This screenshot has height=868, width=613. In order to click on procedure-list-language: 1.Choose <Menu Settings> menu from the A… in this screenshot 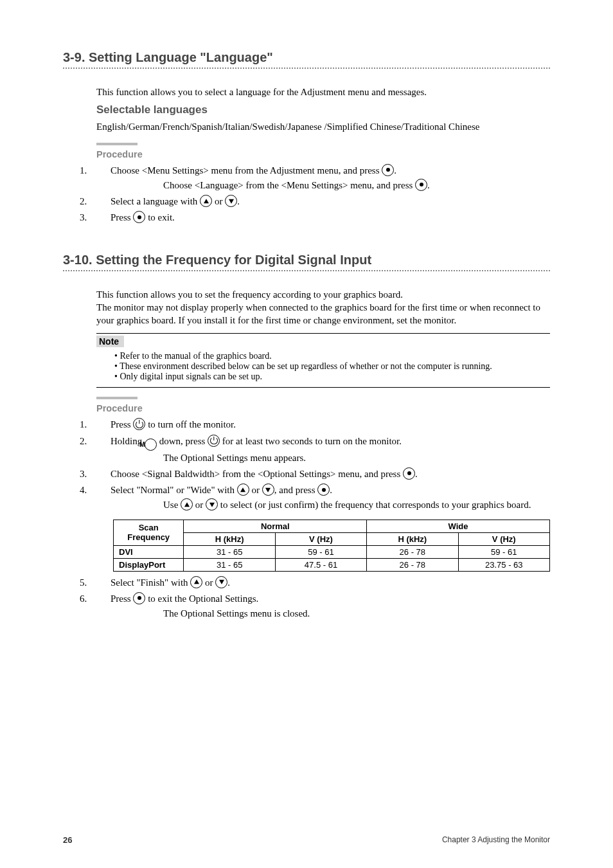, I will do `click(323, 194)`.